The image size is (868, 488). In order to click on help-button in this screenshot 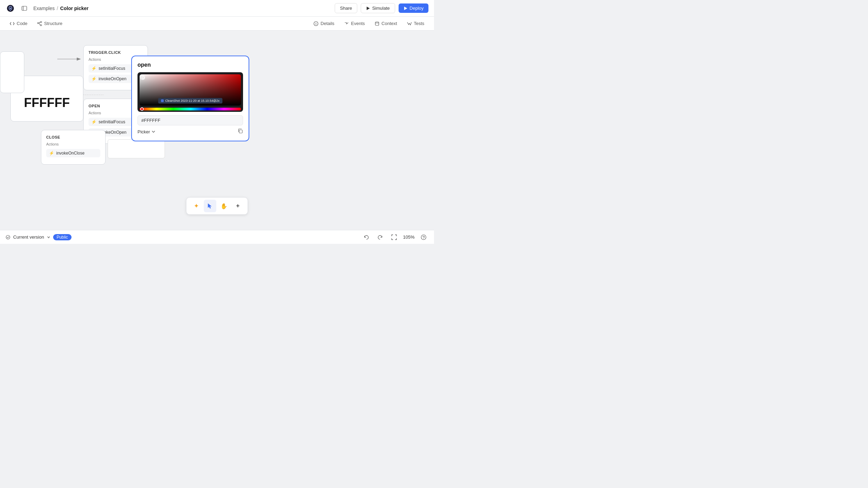, I will do `click(424, 237)`.